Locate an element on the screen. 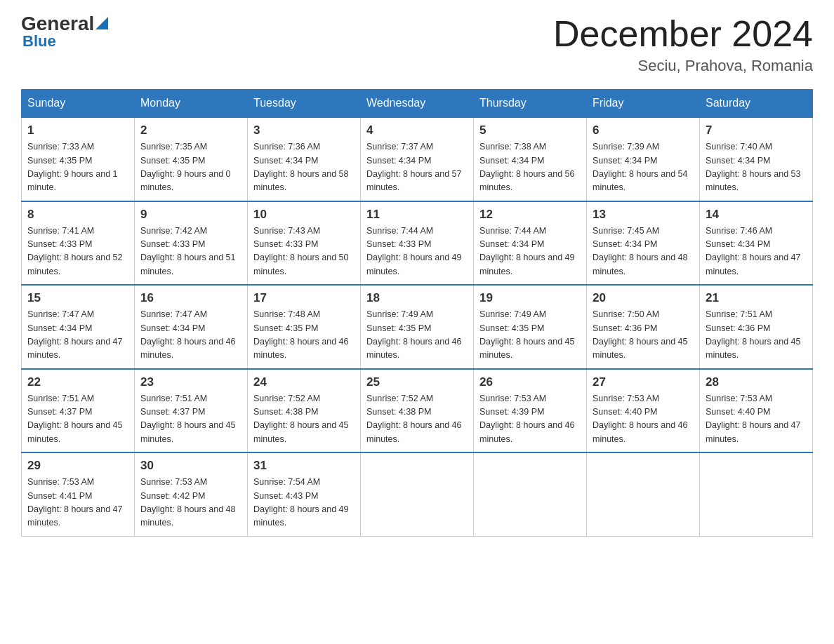 The width and height of the screenshot is (834, 644). calendar-cell: 28 Sunrise: 7:53 AM Sunset: 4:40 PM Dayl… is located at coordinates (757, 411).